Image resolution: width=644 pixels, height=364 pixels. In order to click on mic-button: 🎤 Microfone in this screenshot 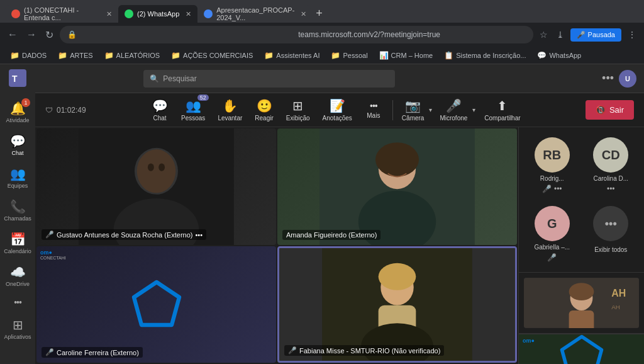, I will do `click(453, 110)`.